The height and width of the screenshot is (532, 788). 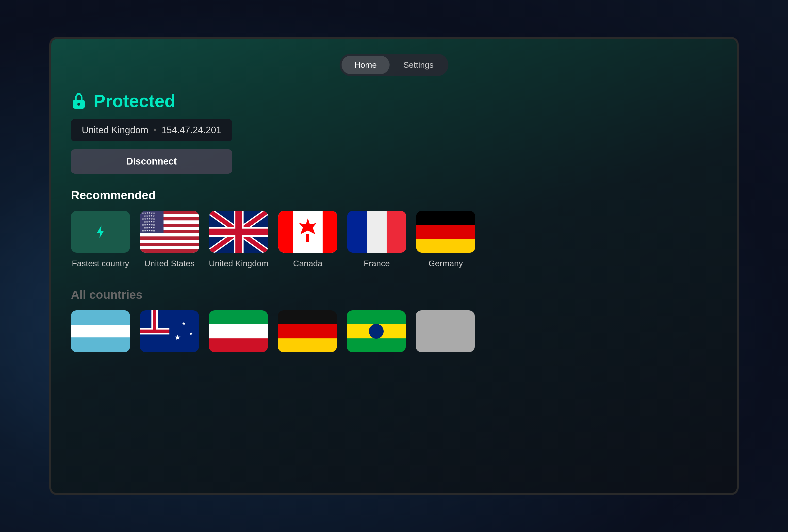 I want to click on de-flag, so click(x=446, y=232).